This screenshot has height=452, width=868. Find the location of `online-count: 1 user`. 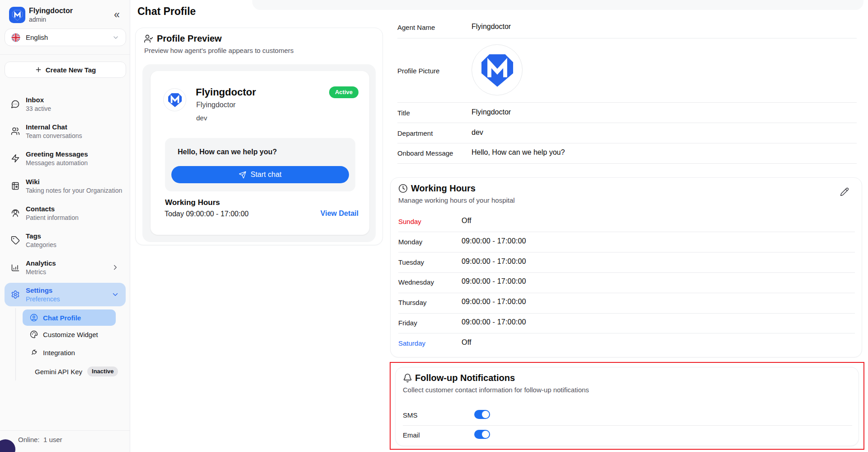

online-count: 1 user is located at coordinates (53, 440).